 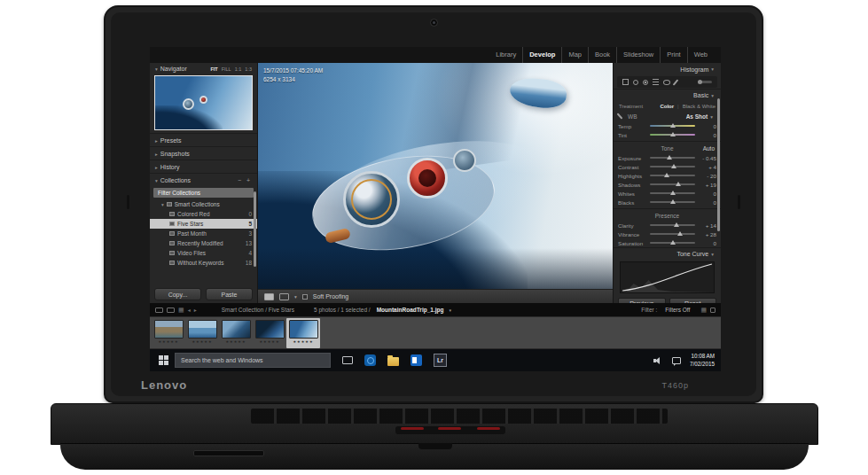 I want to click on volume-icon, so click(x=658, y=361).